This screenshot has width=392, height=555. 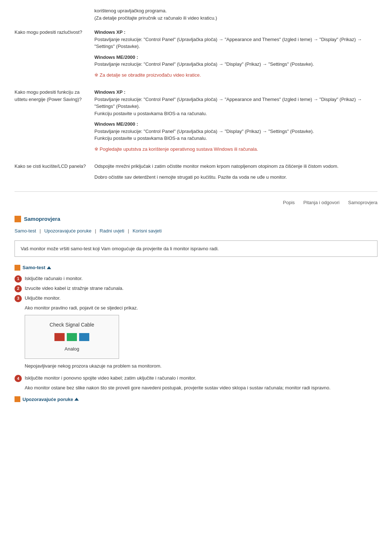 What do you see at coordinates (18, 378) in the screenshot?
I see `step-num-4: 4` at bounding box center [18, 378].